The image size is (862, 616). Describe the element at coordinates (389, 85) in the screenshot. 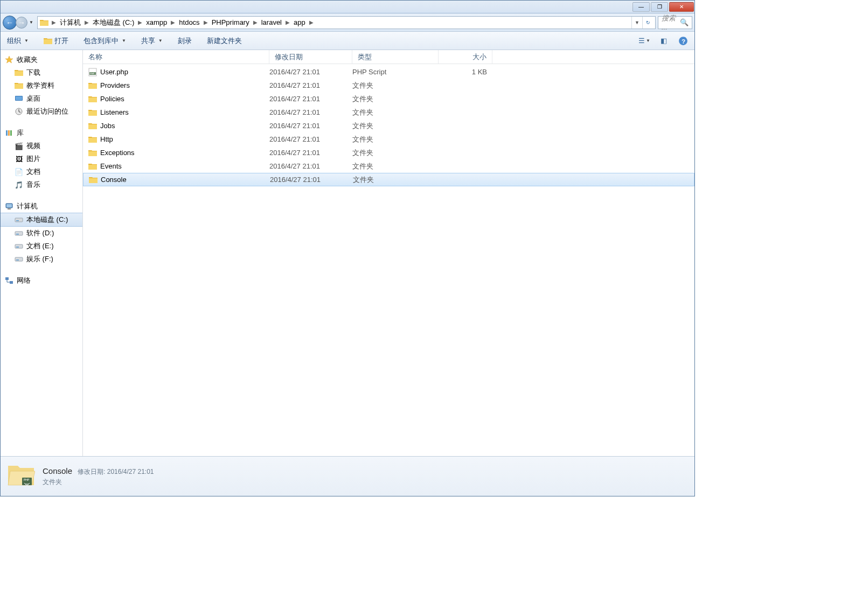

I see `file-row: Providers2016/4/27 21:01文件夹` at that location.